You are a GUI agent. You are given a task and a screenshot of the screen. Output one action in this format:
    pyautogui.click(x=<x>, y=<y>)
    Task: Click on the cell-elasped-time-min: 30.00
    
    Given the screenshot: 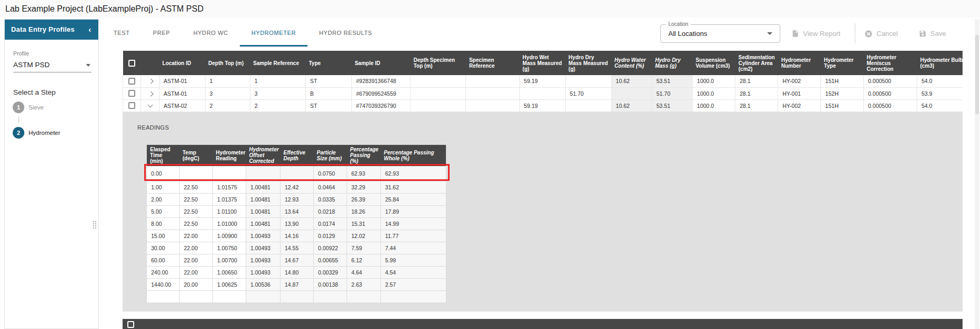 What is the action you would take?
    pyautogui.click(x=163, y=249)
    